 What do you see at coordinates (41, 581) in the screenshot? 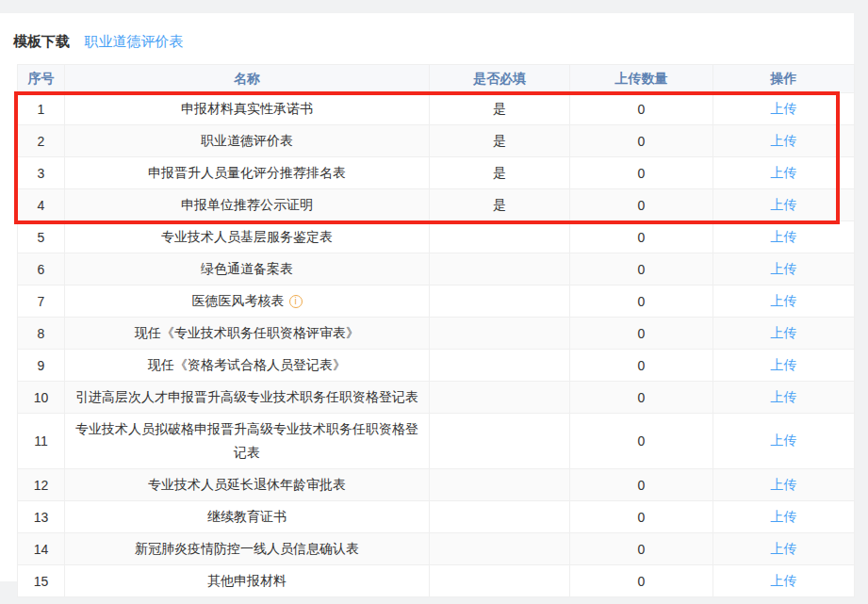
I see `row-index: 15` at bounding box center [41, 581].